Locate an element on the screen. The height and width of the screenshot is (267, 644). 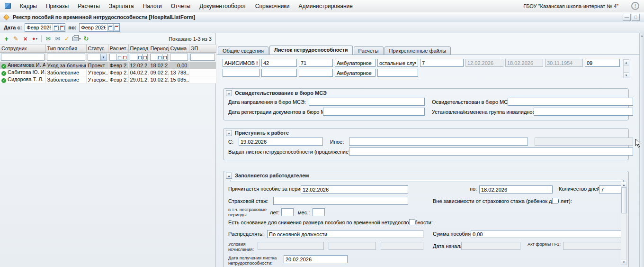
status-menu-button: ●▾ is located at coordinates (35, 39).